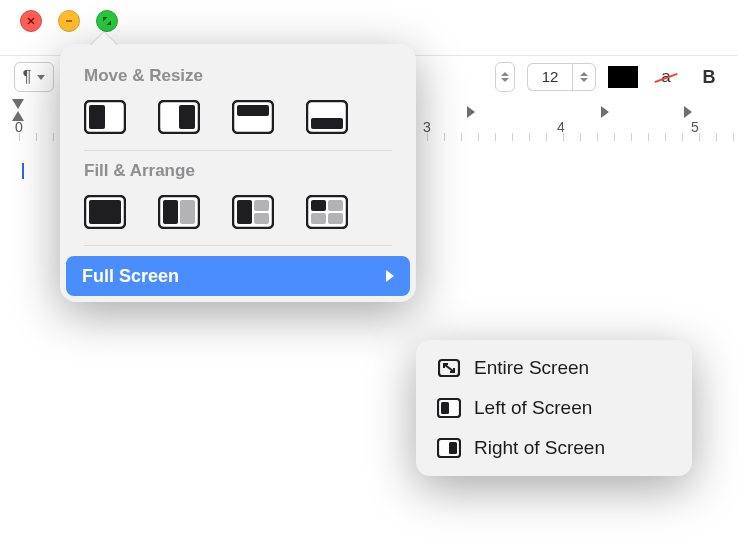 This screenshot has width=738, height=538. Describe the element at coordinates (550, 77) in the screenshot. I see `font-size-value: 12` at that location.